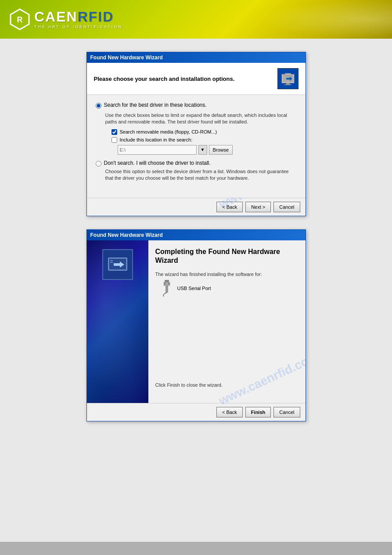 The height and width of the screenshot is (555, 392). What do you see at coordinates (157, 163) in the screenshot?
I see `radio2-label: Don't search. I will choose the driver t…` at bounding box center [157, 163].